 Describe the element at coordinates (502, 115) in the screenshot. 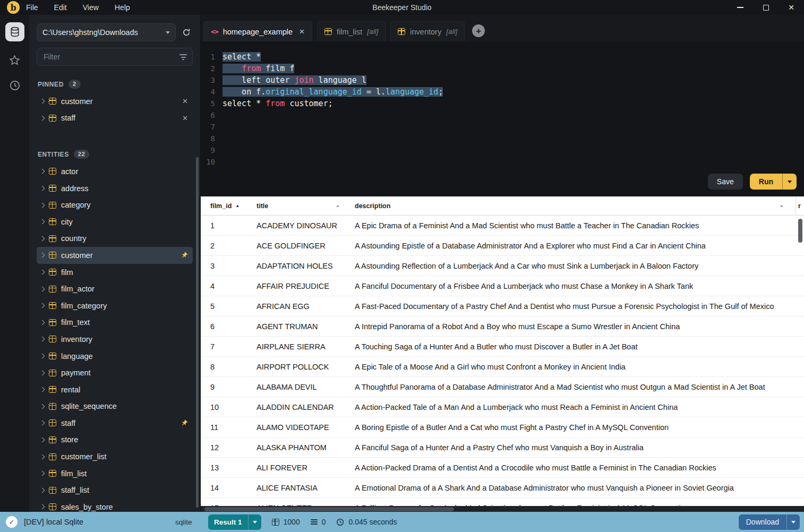

I see `code-line: 6` at that location.